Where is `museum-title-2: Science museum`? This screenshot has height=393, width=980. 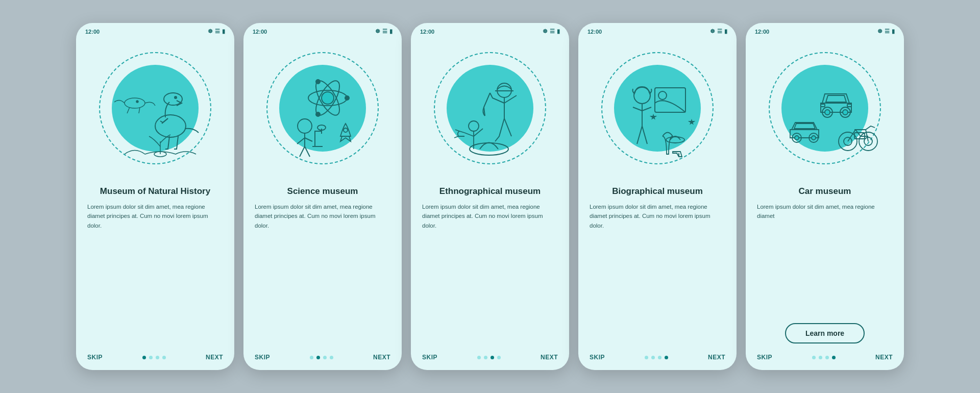 museum-title-2: Science museum is located at coordinates (323, 191).